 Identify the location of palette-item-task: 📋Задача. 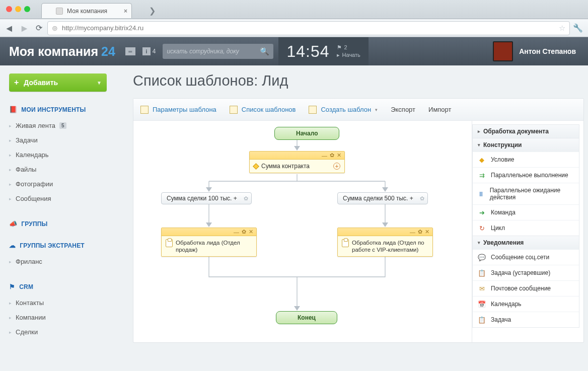
(526, 319).